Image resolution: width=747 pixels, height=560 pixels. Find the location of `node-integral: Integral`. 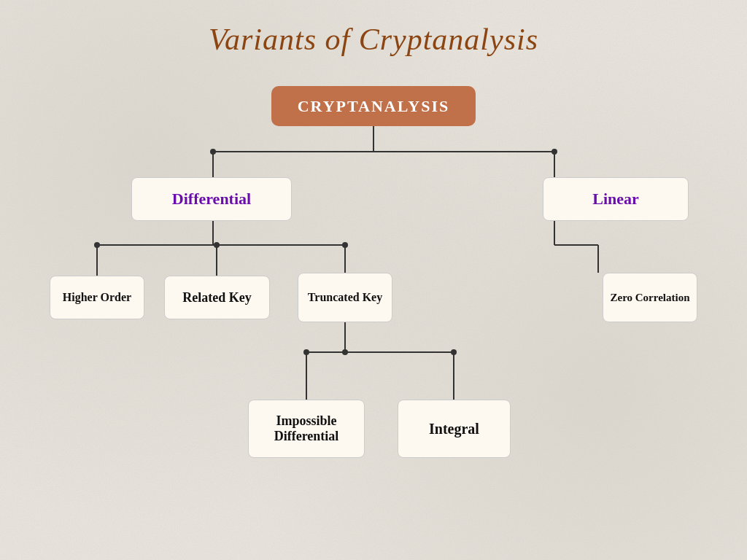

node-integral: Integral is located at coordinates (454, 429).